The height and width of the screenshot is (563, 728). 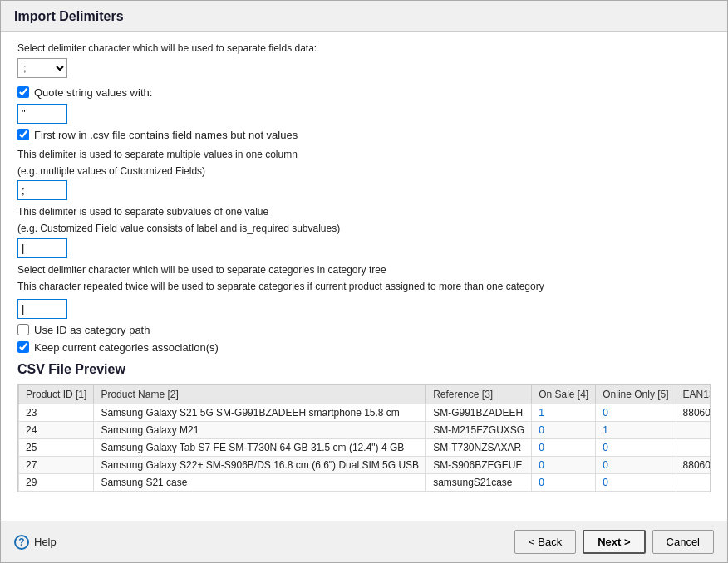 I want to click on category-input, so click(x=42, y=309).